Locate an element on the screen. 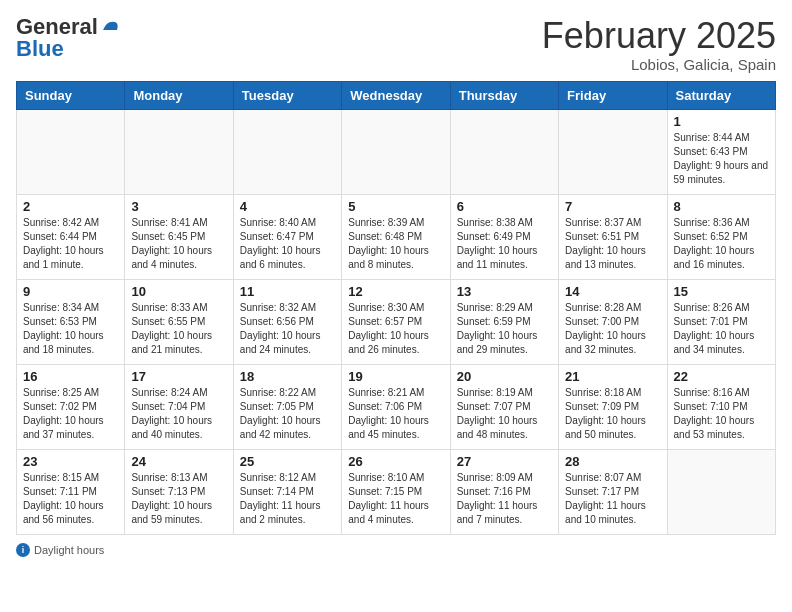 The height and width of the screenshot is (612, 792). week-row-4: 16Sunrise: 8:25 AM Sunset: 7:02 PM Dayli… is located at coordinates (396, 406).